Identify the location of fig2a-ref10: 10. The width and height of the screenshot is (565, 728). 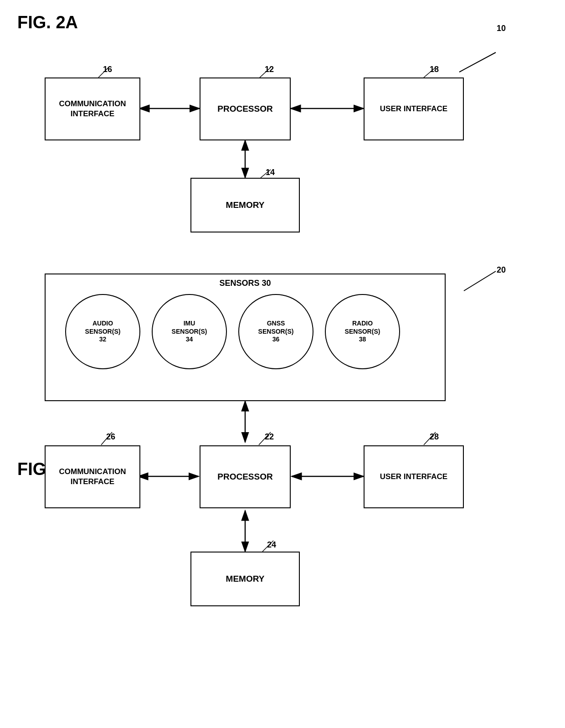
(501, 28).